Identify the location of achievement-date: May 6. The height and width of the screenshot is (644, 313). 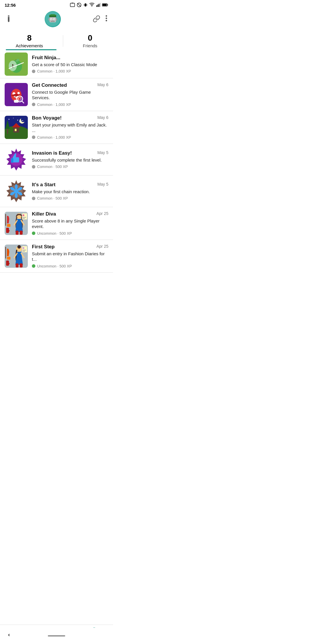
(103, 117).